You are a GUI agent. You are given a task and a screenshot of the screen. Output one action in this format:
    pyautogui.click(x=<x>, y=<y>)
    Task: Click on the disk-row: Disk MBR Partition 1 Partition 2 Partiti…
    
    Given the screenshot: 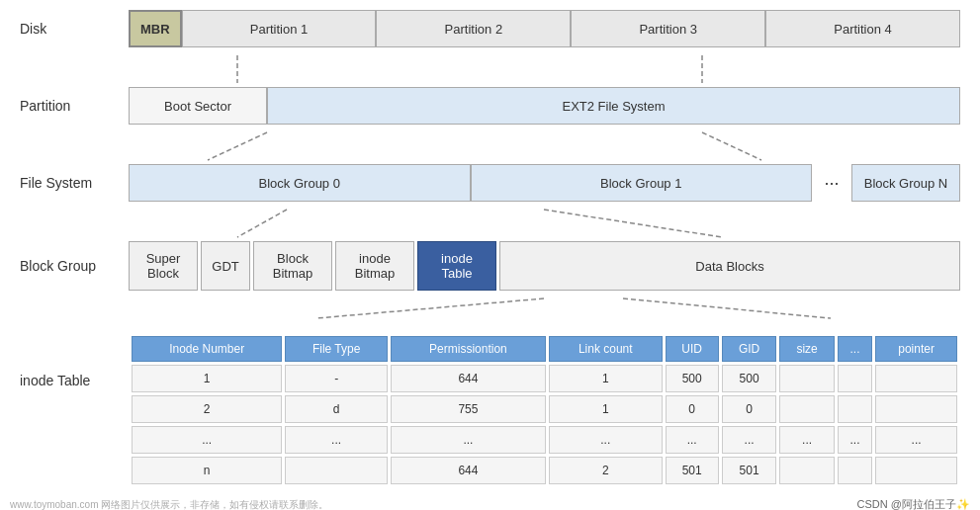 What is the action you would take?
    pyautogui.click(x=490, y=29)
    